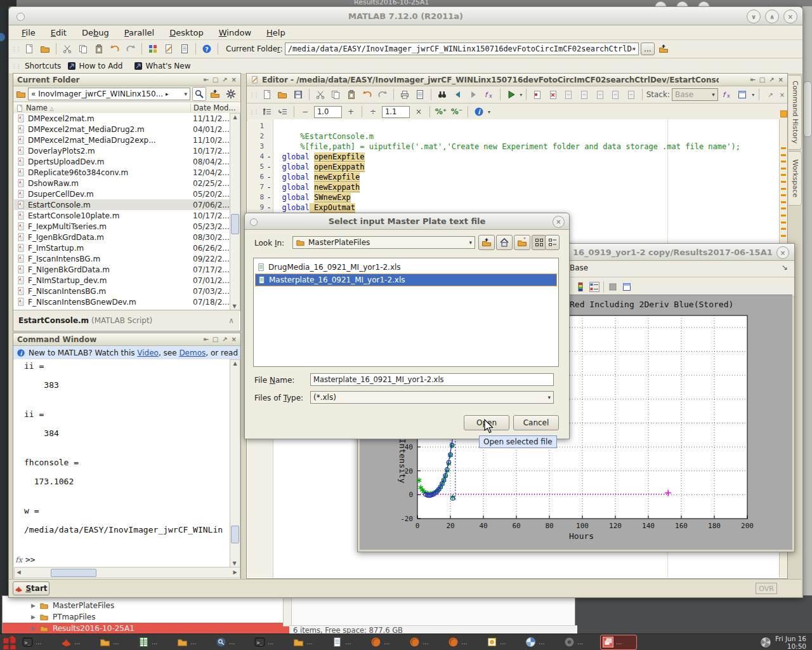 The width and height of the screenshot is (812, 650). What do you see at coordinates (695, 95) in the screenshot?
I see `stack-combo: Base▾` at bounding box center [695, 95].